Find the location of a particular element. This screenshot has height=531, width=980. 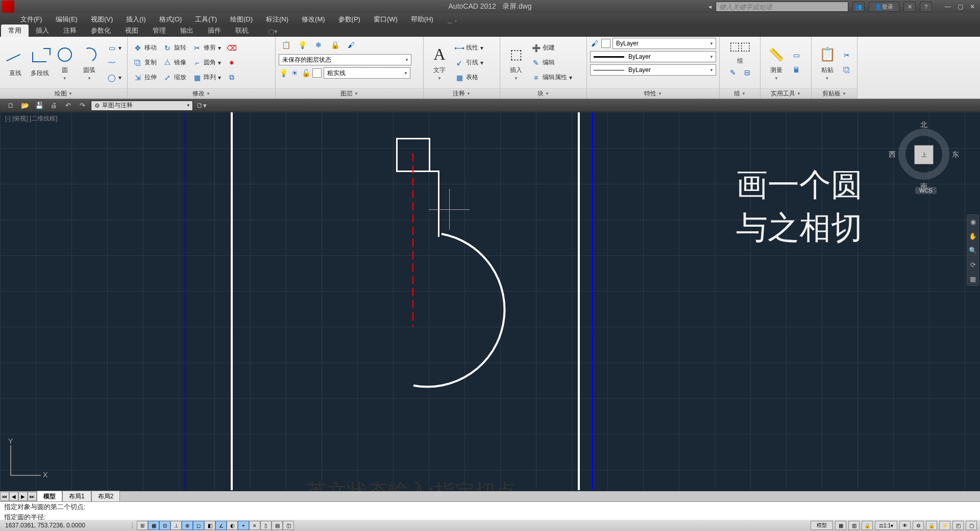

nav-pan: ✋ is located at coordinates (973, 236).